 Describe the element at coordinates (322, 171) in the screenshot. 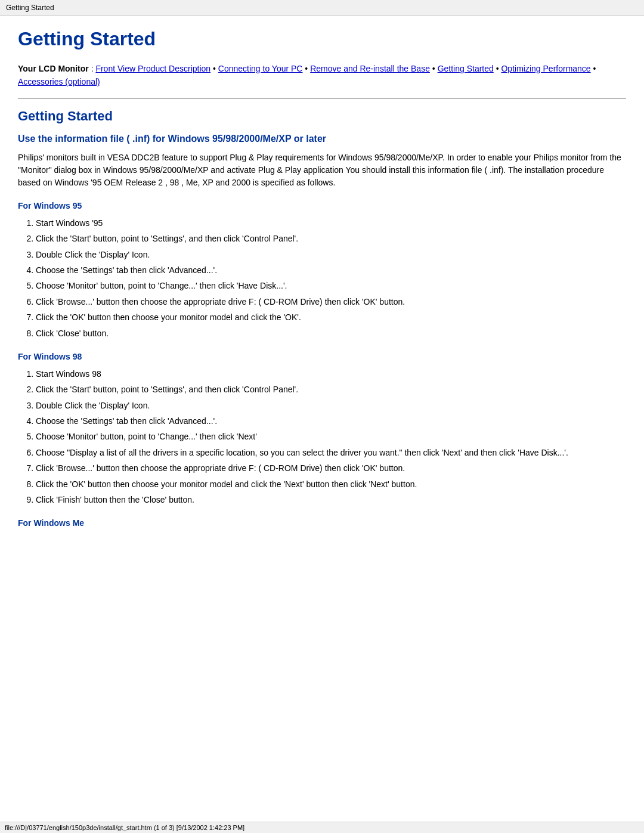

I see `intro-paragraph: Philips' monitors built in VESA DDC2B fe…` at that location.